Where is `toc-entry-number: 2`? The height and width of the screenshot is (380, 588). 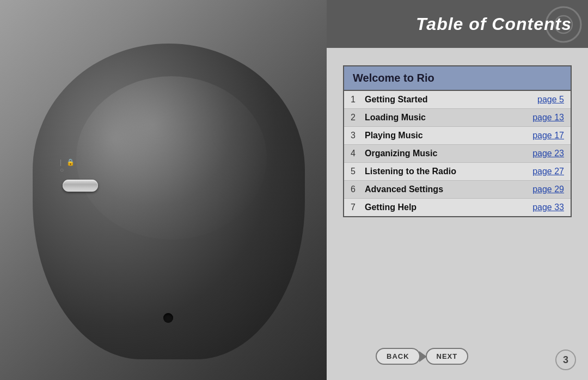 toc-entry-number: 2 is located at coordinates (356, 118).